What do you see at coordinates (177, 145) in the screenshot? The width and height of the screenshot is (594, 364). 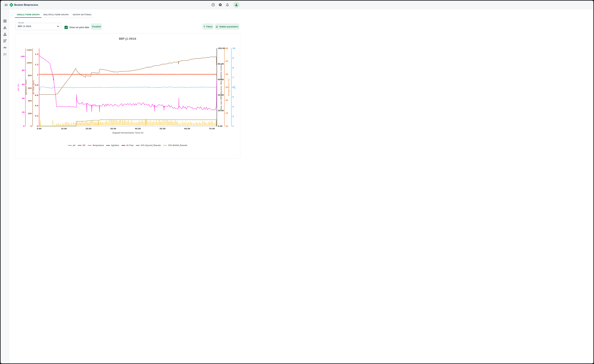 I see `legend-label: 30% NH4OH_flowrate` at bounding box center [177, 145].